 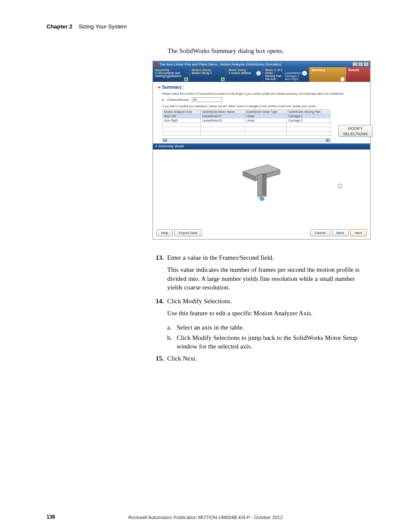 What do you see at coordinates (59, 27) in the screenshot?
I see `chapter-label: Chapter 2` at bounding box center [59, 27].